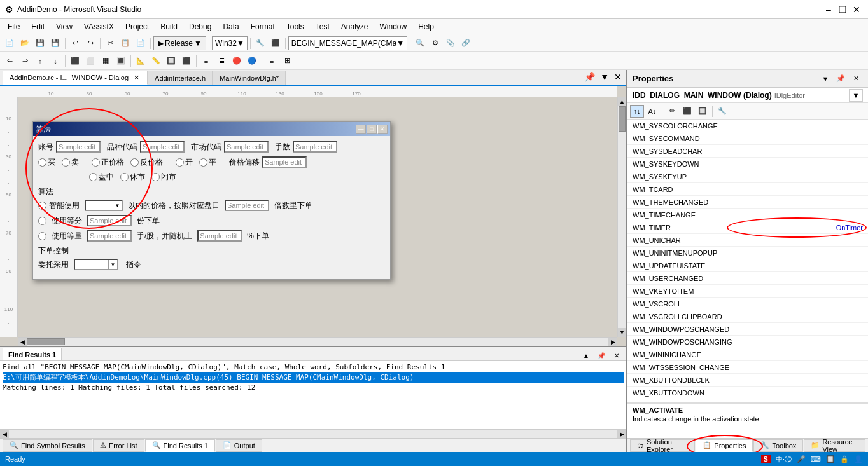 The width and height of the screenshot is (868, 466). What do you see at coordinates (186, 61) in the screenshot?
I see `tb2-btn12: ⬛` at bounding box center [186, 61].